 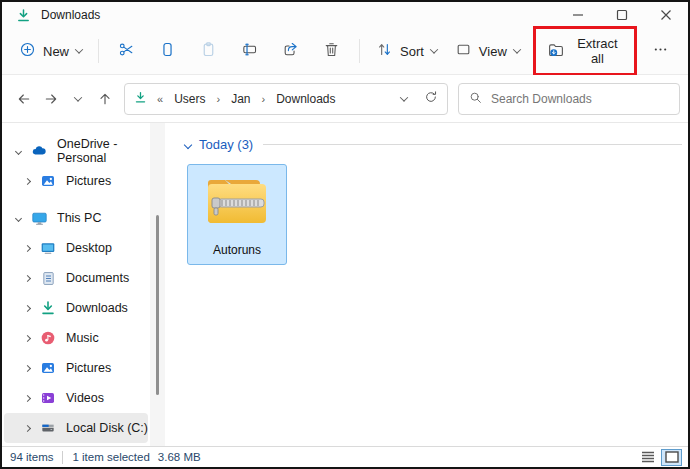 What do you see at coordinates (672, 458) in the screenshot?
I see `large-thumbnails-view-button` at bounding box center [672, 458].